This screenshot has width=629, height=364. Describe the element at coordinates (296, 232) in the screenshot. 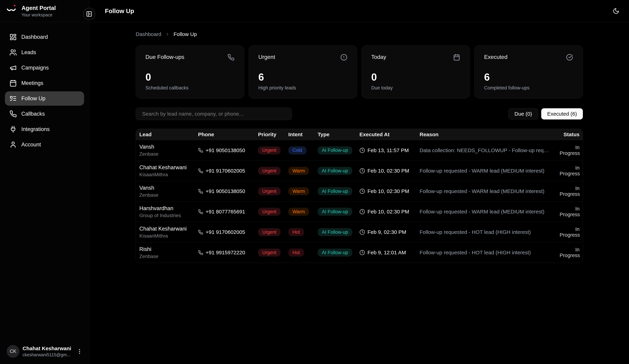

I see `intent-badge: Hot` at that location.